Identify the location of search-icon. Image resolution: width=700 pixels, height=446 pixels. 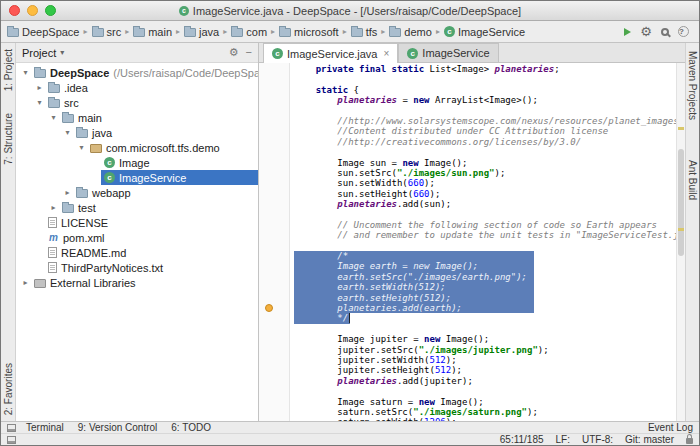
(665, 32).